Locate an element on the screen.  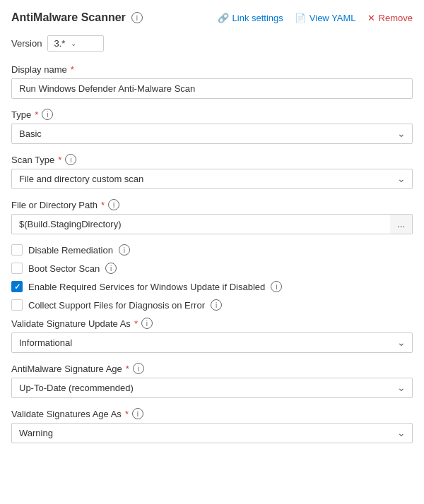
validate-signatures-age-info-icon: i is located at coordinates (138, 414).